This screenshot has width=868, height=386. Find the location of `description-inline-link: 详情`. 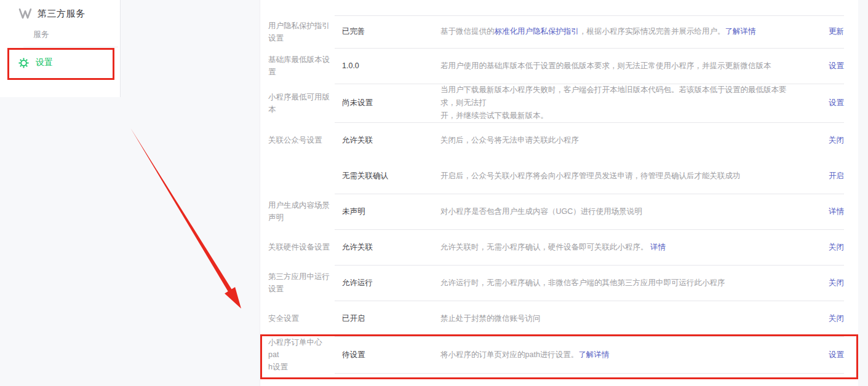

description-inline-link: 详情 is located at coordinates (658, 247).